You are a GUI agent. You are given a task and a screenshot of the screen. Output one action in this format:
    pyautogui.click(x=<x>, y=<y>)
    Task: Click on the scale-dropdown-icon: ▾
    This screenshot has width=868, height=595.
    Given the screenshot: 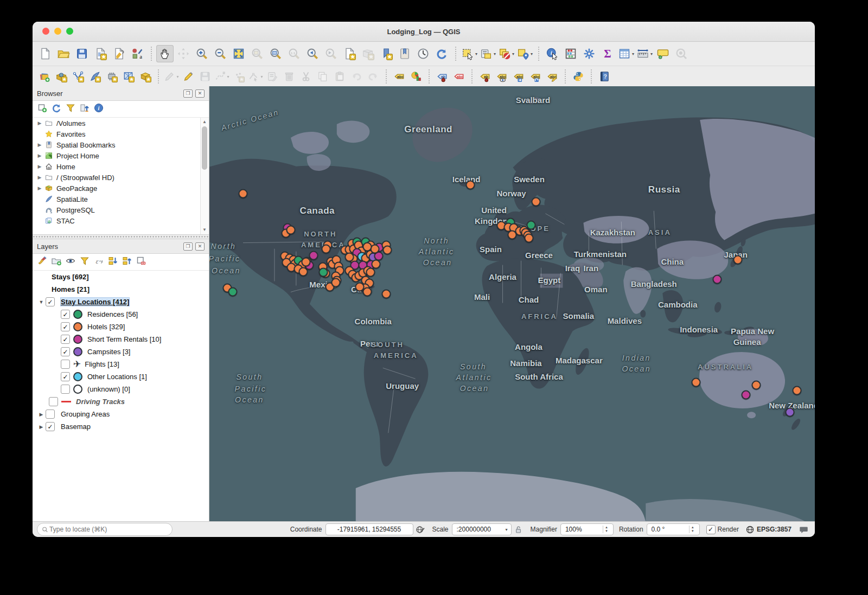 What is the action you would take?
    pyautogui.click(x=507, y=529)
    